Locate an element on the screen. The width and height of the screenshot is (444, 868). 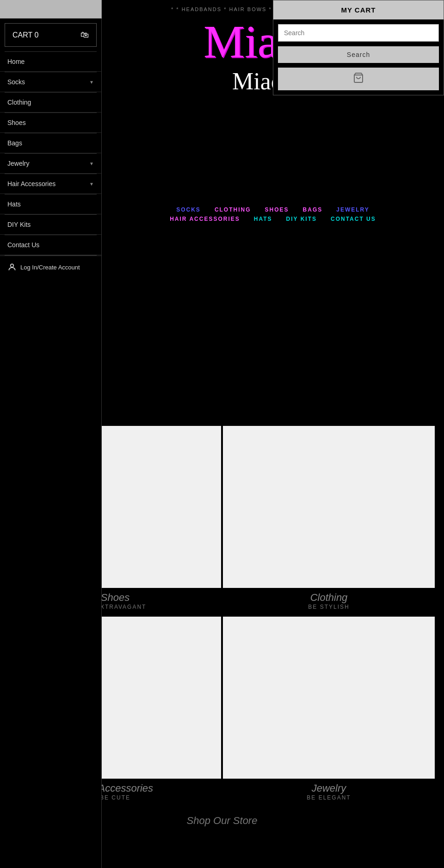
product-name-jewelry: Jewelry is located at coordinates (329, 788).